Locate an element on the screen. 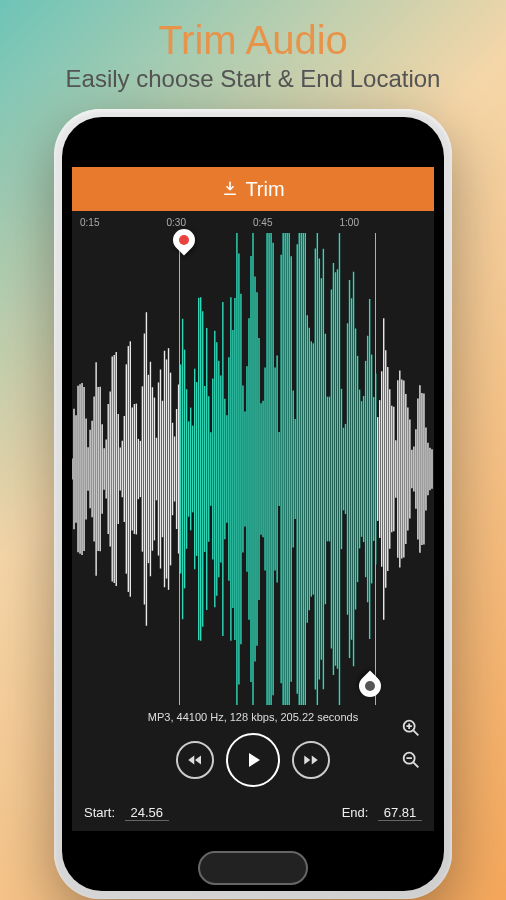 This screenshot has height=900, width=506. timeline-tick: 0:30 is located at coordinates (210, 222).